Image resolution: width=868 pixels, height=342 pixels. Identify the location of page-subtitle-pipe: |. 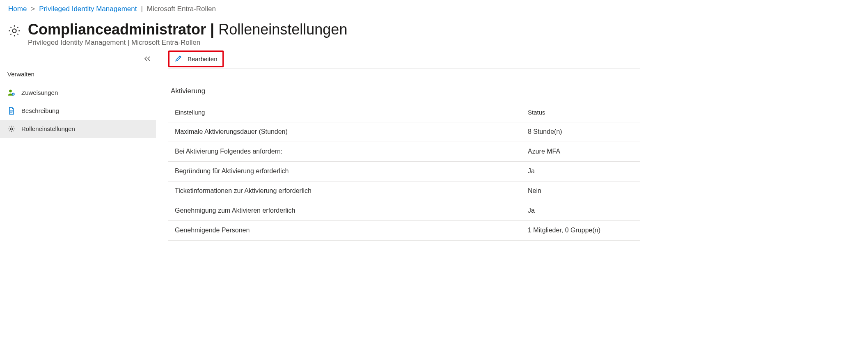
(130, 43).